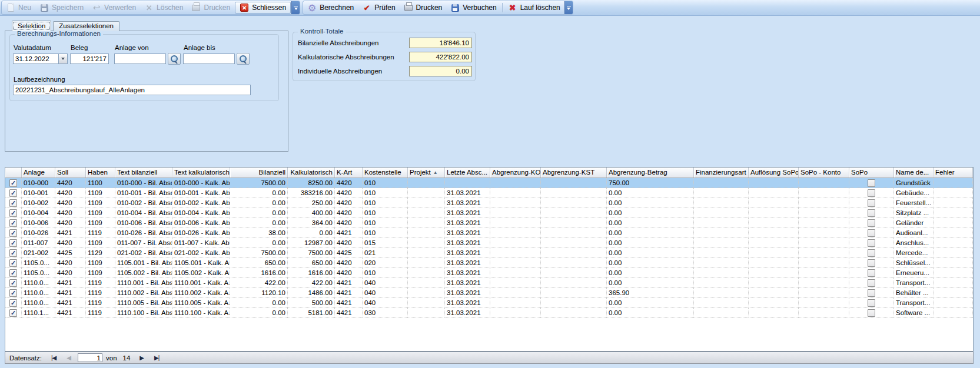 The image size is (980, 368). I want to click on table-row: ✓021-00244251129021-002 - Bil. Absc...02…, so click(489, 253).